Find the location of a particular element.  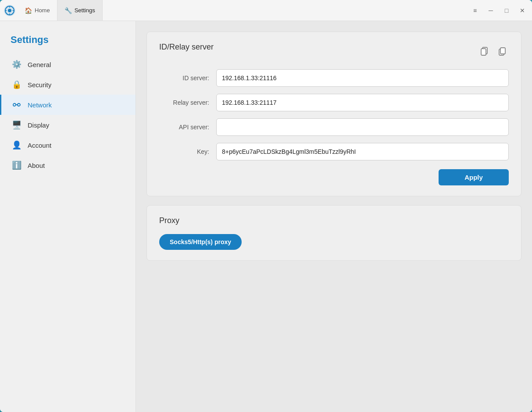

card-header-icons is located at coordinates (493, 52).